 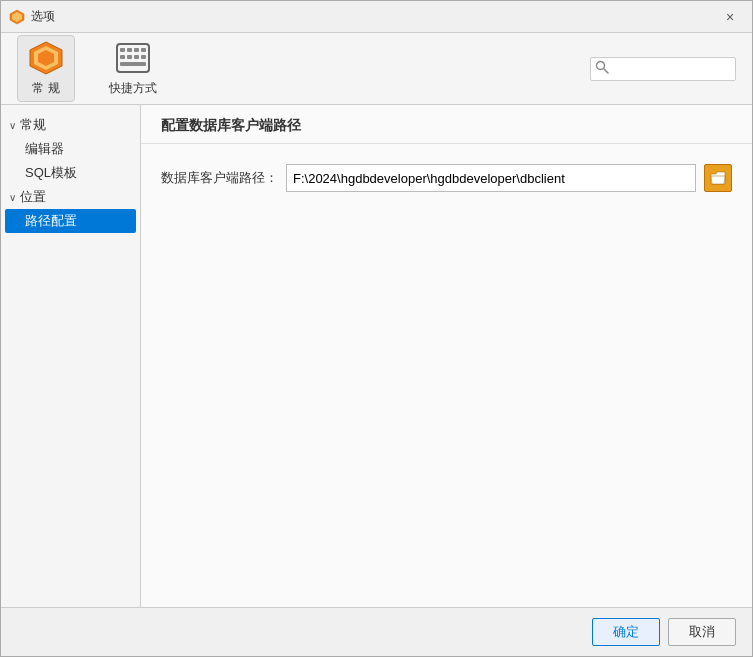 What do you see at coordinates (70, 173) in the screenshot?
I see `sidebar-item-sql-template: SQL模板` at bounding box center [70, 173].